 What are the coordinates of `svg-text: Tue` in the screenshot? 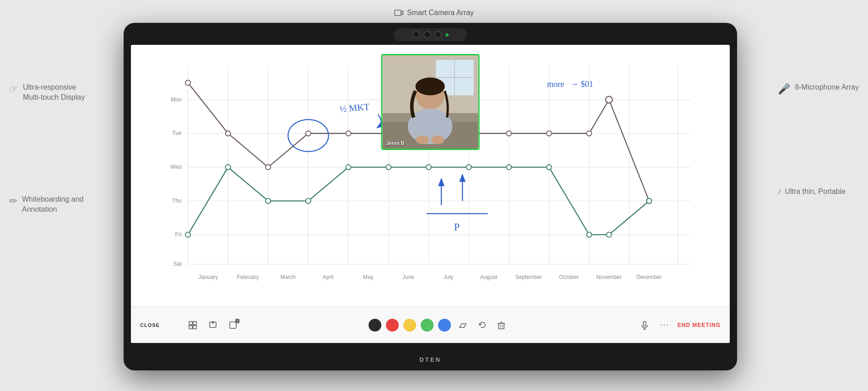 It's located at (177, 133).